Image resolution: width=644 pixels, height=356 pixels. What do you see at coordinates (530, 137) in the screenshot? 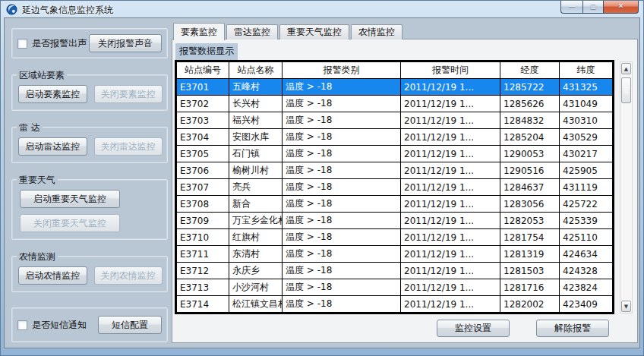
I see `table-cell: 1285204` at bounding box center [530, 137].